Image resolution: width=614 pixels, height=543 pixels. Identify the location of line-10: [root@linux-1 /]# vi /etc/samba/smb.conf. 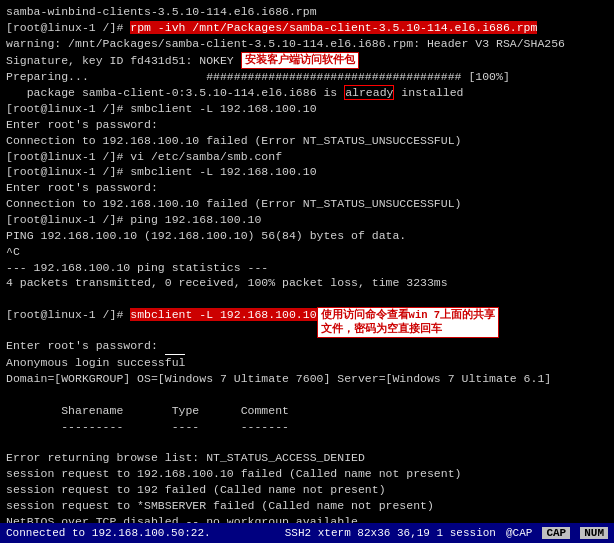
(307, 157).